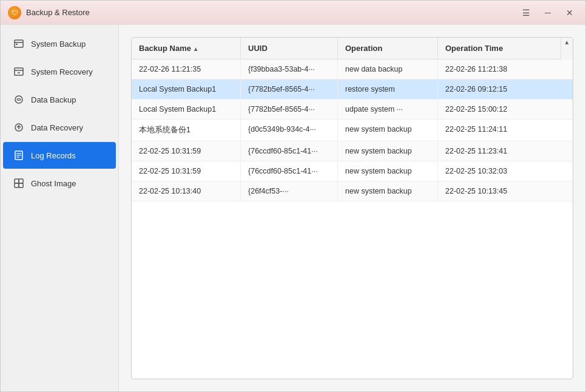  I want to click on sidebar-item-system-recovery: System Recovery, so click(59, 72).